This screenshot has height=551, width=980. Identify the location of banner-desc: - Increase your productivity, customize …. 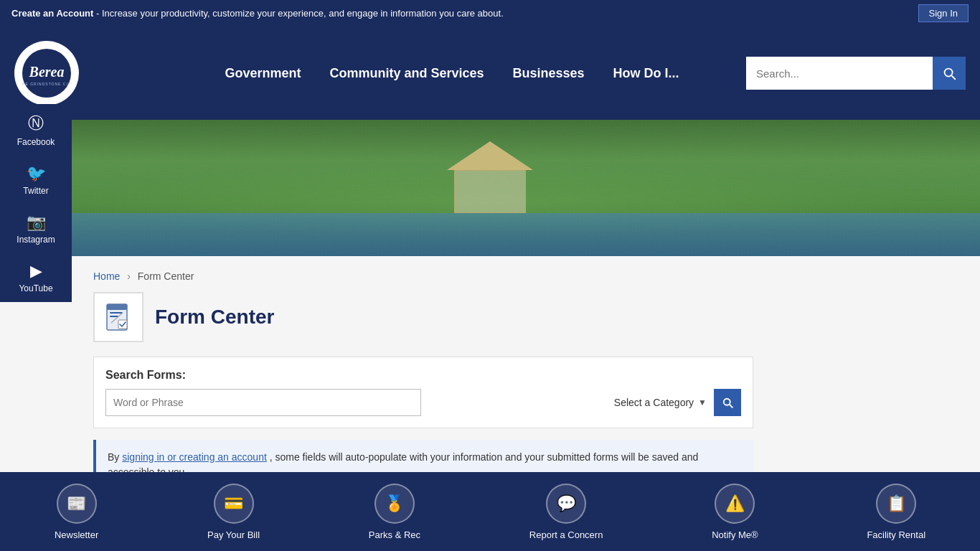
(300, 13).